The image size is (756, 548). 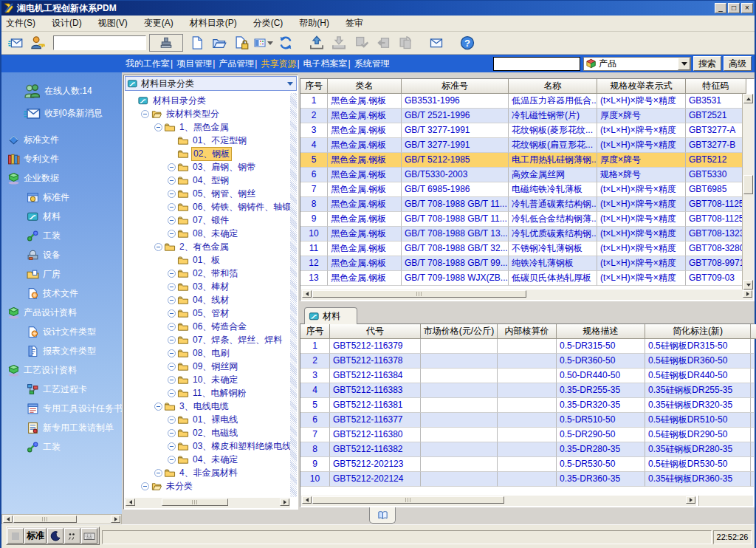 What do you see at coordinates (527, 116) in the screenshot?
I see `table-row: 2黑色金属.钢板GB/T 2521-1996冷轧磁性钢带(片)厚度×牌号GBT2…` at bounding box center [527, 116].